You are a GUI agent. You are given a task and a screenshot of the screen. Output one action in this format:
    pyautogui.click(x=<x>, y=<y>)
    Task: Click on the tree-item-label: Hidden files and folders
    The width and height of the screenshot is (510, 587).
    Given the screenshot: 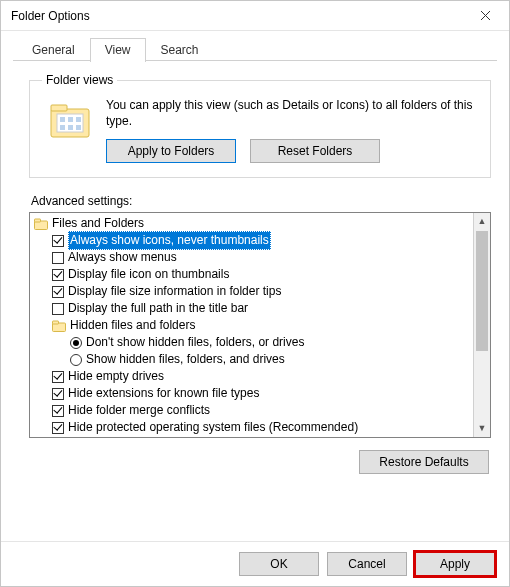 What is the action you would take?
    pyautogui.click(x=132, y=326)
    